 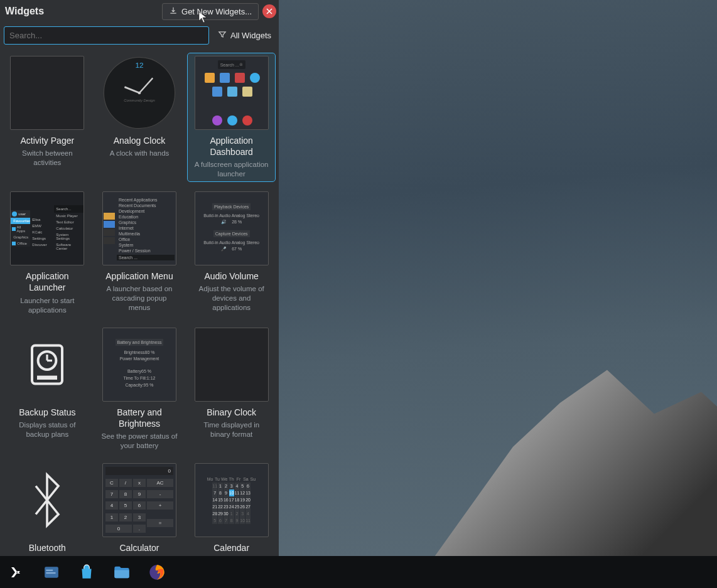 I want to click on preview-application-launcher: user Favourites All Apps Graphics Office…, so click(x=47, y=228).